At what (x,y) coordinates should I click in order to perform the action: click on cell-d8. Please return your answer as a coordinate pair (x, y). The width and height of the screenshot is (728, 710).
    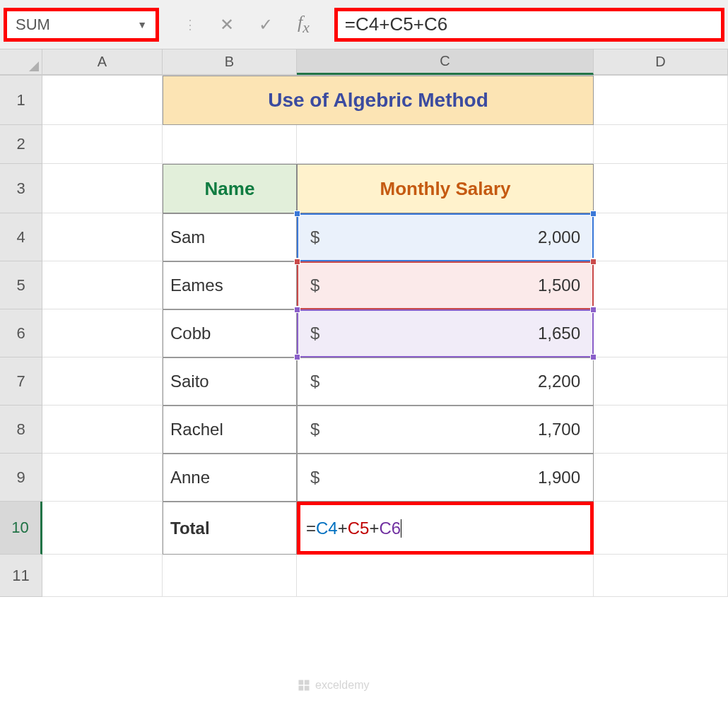
    Looking at the image, I should click on (661, 430).